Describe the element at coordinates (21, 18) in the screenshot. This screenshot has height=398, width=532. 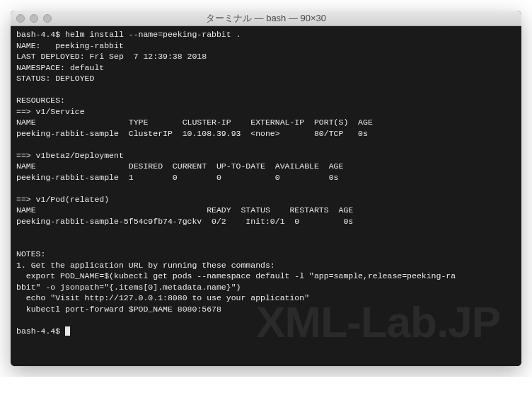
I see `close-icon` at that location.